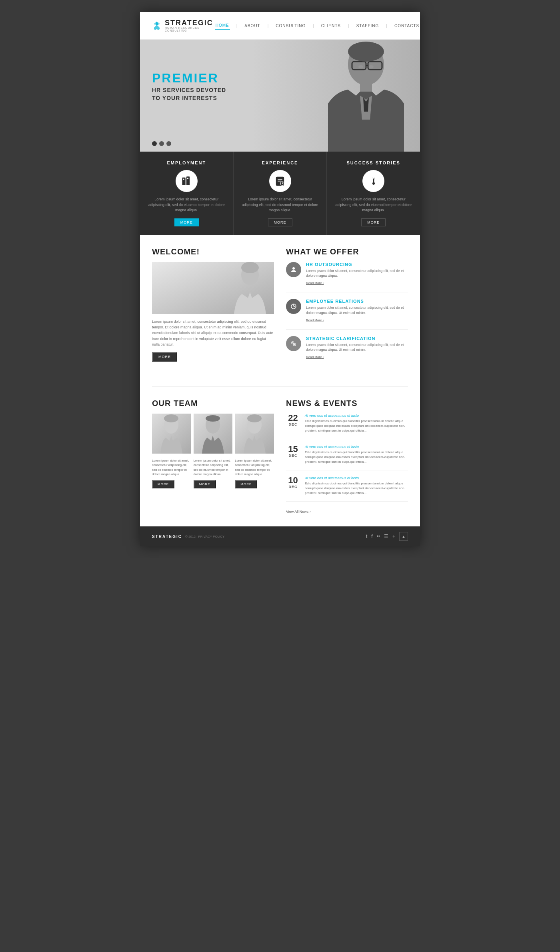 This screenshot has width=560, height=952. What do you see at coordinates (347, 457) in the screenshot?
I see `news-section: NEWS & EVENTS 22 DEC At vero eos et accu…` at bounding box center [347, 457].